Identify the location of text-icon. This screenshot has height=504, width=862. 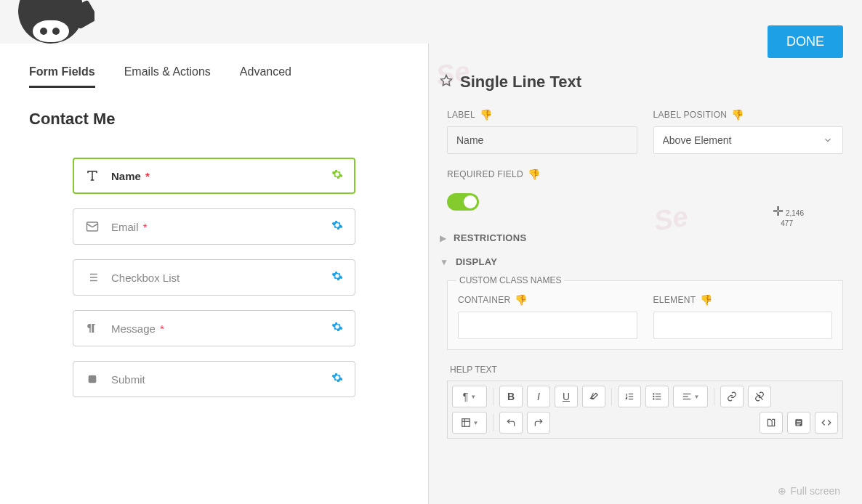
(92, 176).